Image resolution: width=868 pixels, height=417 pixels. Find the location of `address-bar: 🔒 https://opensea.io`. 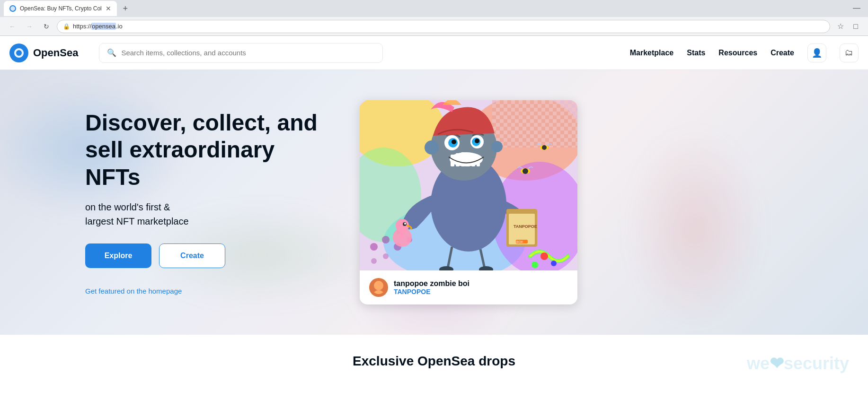

address-bar: 🔒 https://opensea.io is located at coordinates (443, 26).